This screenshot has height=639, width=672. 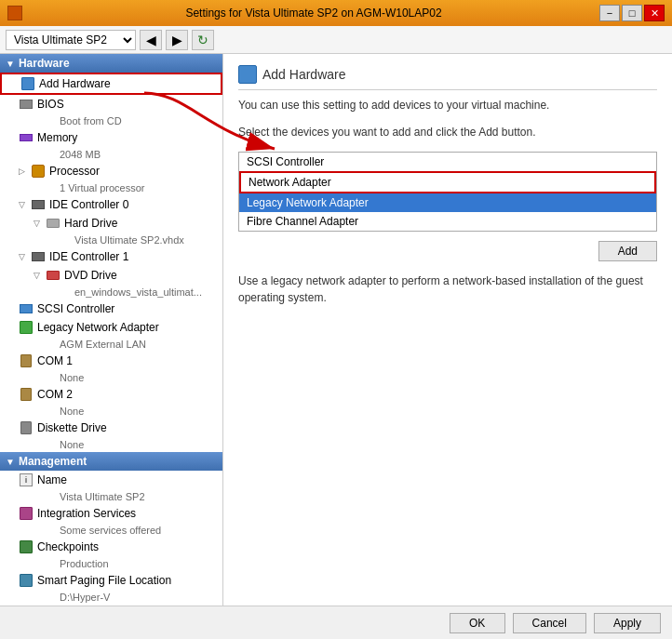 What do you see at coordinates (112, 597) in the screenshot?
I see `sidebar-item-paging-sub: D:\Hyper-V` at bounding box center [112, 597].